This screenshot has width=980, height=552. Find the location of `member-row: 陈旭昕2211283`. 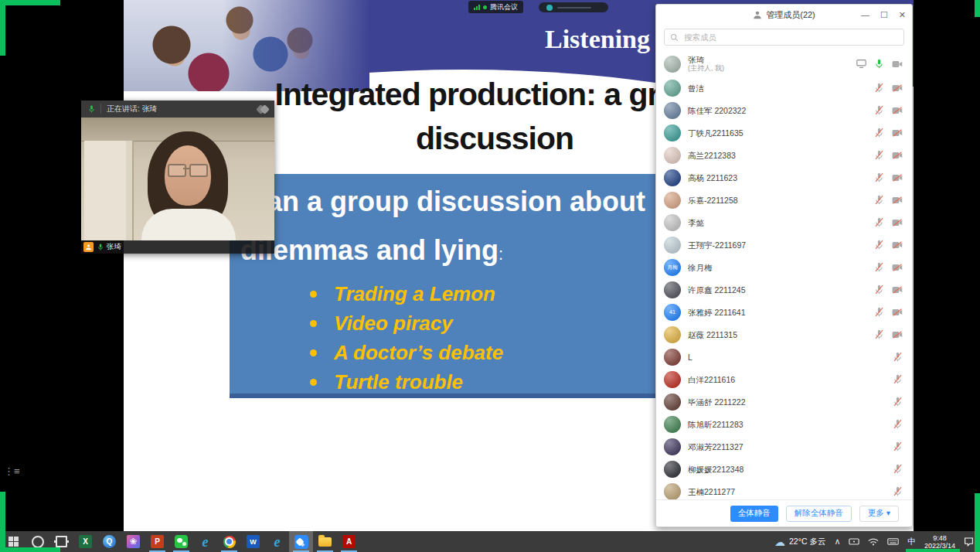

member-row: 陈旭昕2211283 is located at coordinates (784, 424).